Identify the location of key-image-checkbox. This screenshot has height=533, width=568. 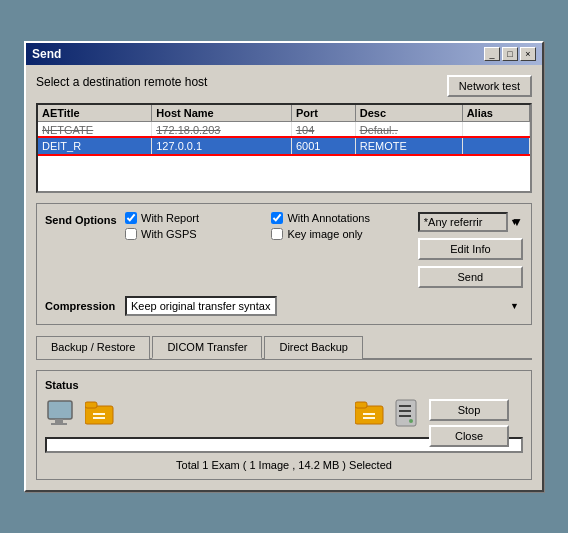
(277, 234).